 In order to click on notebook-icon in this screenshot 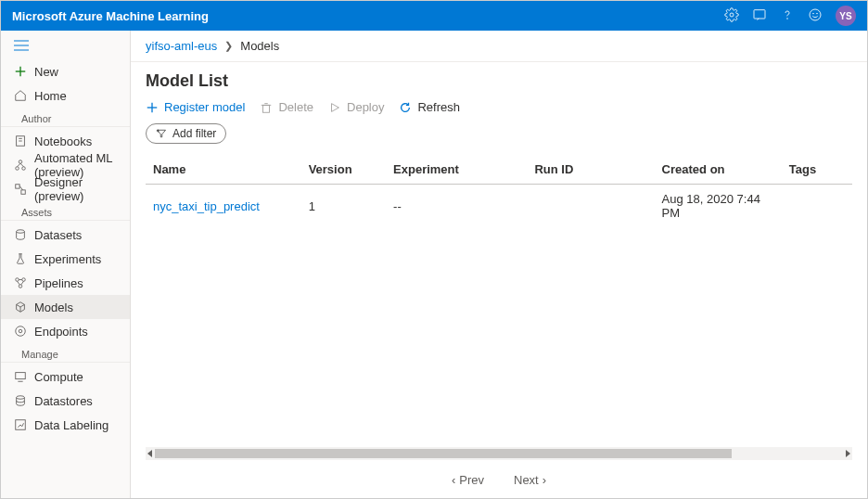, I will do `click(20, 141)`.